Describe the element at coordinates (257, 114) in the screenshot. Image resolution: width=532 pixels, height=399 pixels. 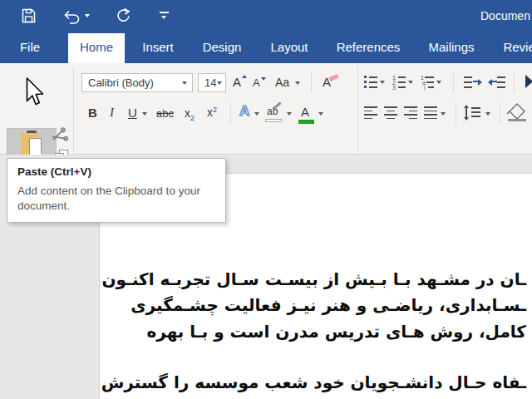
I see `text-effects-dropdown-icon` at that location.